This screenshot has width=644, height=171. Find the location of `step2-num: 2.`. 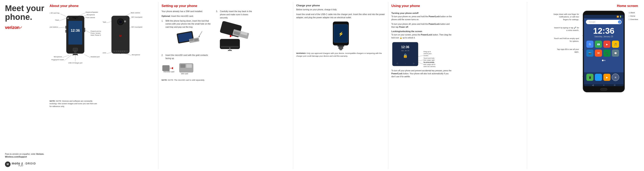

step2-num: 2. is located at coordinates (163, 57).